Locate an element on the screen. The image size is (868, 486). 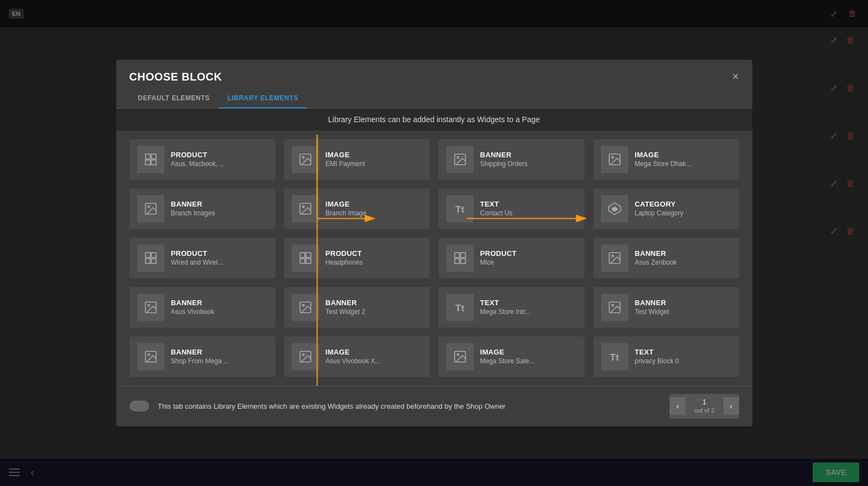
block-info: IMAGEBranch Image is located at coordinates (374, 208).